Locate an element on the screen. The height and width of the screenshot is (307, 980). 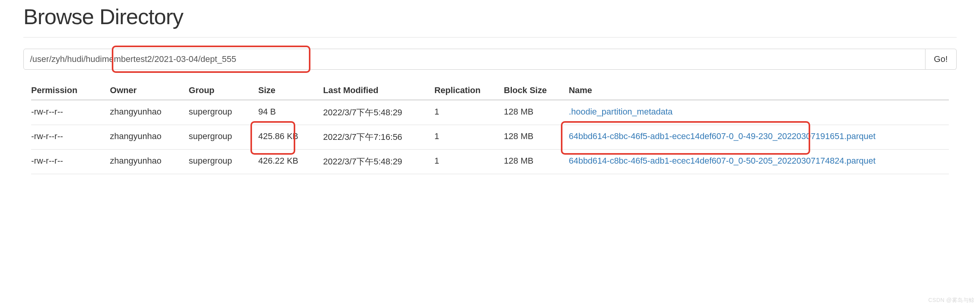
cell-last-modified: 2022/3/7下午7:16:56 is located at coordinates (379, 137).